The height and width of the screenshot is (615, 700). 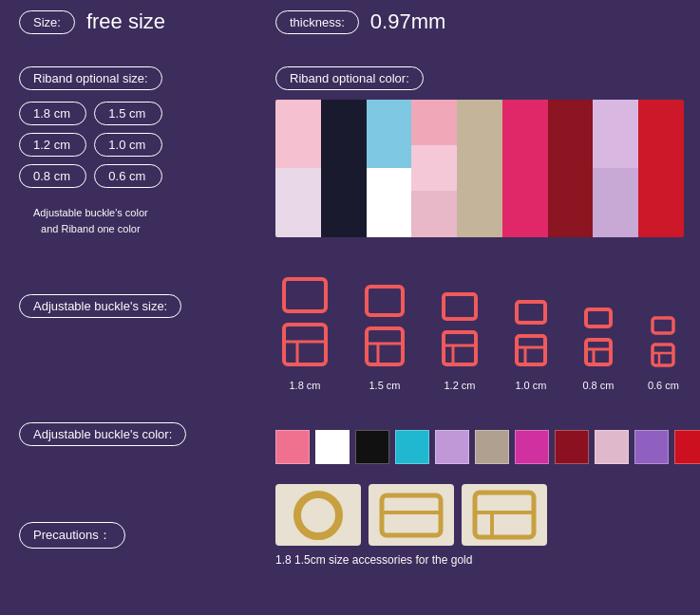 What do you see at coordinates (91, 152) in the screenshot?
I see `riband-size-section: Riband optional size: 1.8 cm 1.5 cm 1.2 …` at bounding box center [91, 152].